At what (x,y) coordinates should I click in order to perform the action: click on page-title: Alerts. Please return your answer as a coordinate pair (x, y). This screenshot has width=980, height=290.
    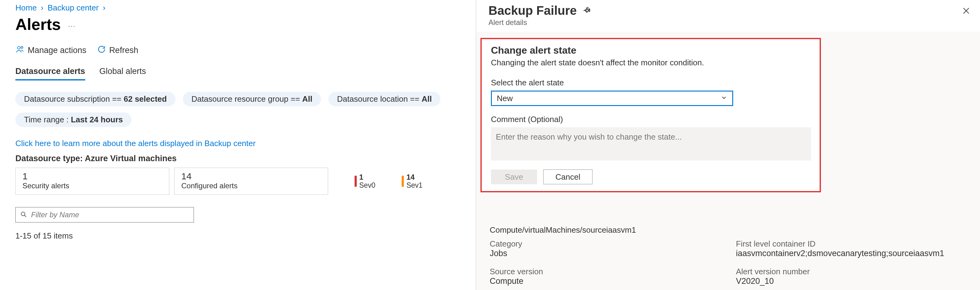
    Looking at the image, I should click on (38, 24).